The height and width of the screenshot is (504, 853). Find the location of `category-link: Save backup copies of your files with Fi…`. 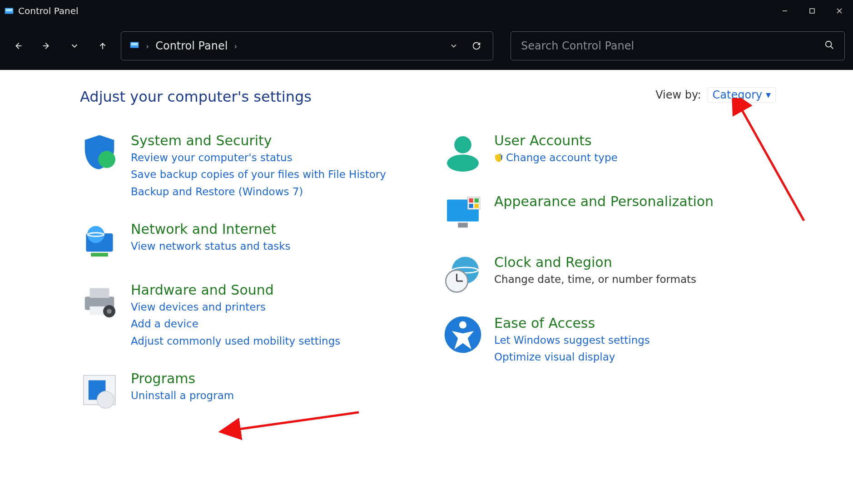

category-link: Save backup copies of your files with Fi… is located at coordinates (258, 174).